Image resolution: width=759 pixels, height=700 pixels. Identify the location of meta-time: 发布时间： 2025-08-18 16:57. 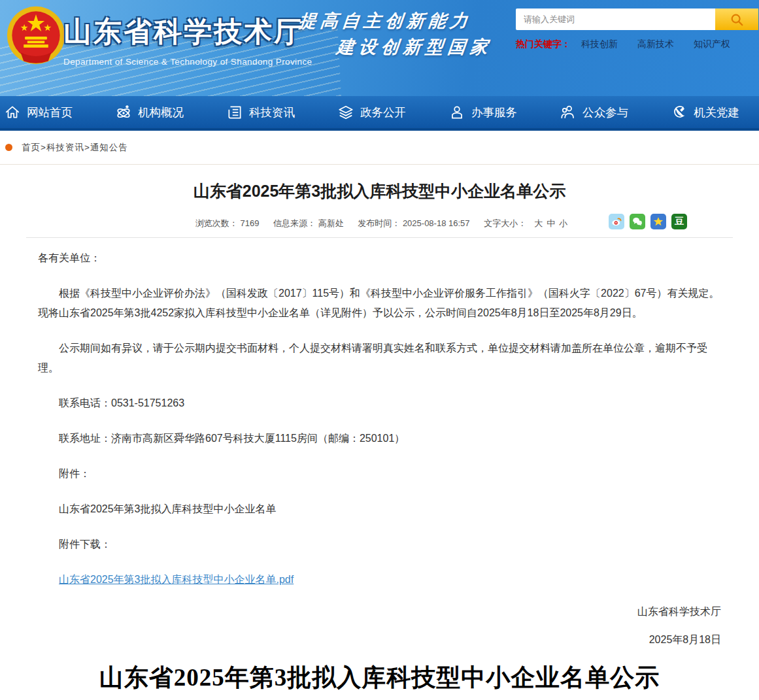
(413, 224).